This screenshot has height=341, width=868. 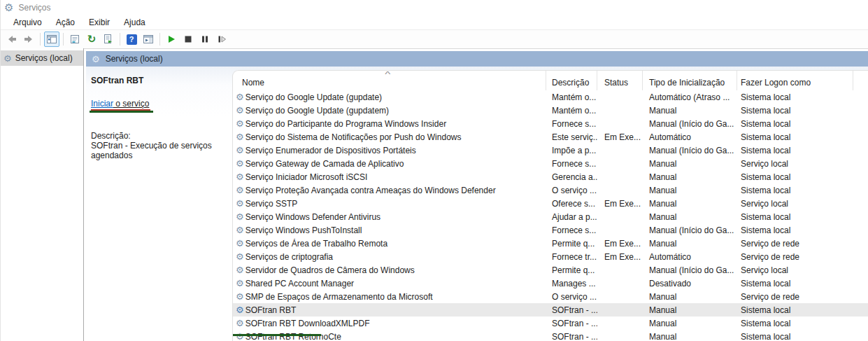 What do you see at coordinates (92, 39) in the screenshot?
I see `refresh-button: ↻` at bounding box center [92, 39].